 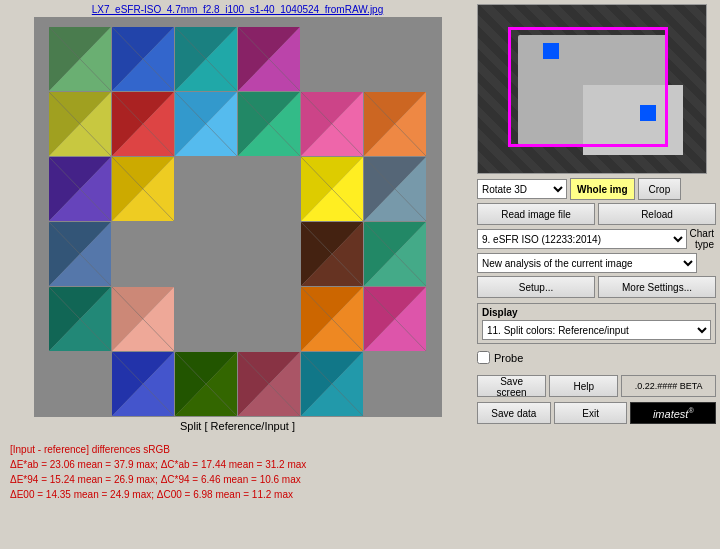 I want to click on read-reload-row: Read image file Reload, so click(x=596, y=214).